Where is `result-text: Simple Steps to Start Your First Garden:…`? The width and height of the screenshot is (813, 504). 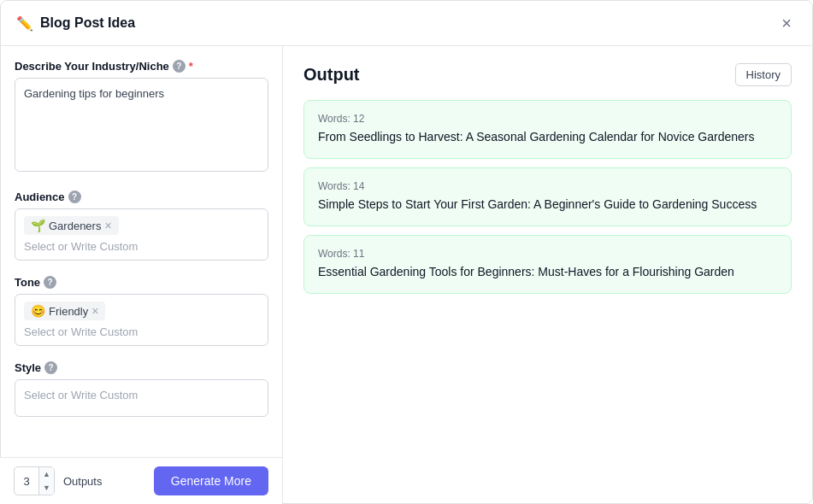 result-text: Simple Steps to Start Your First Garden:… is located at coordinates (547, 205).